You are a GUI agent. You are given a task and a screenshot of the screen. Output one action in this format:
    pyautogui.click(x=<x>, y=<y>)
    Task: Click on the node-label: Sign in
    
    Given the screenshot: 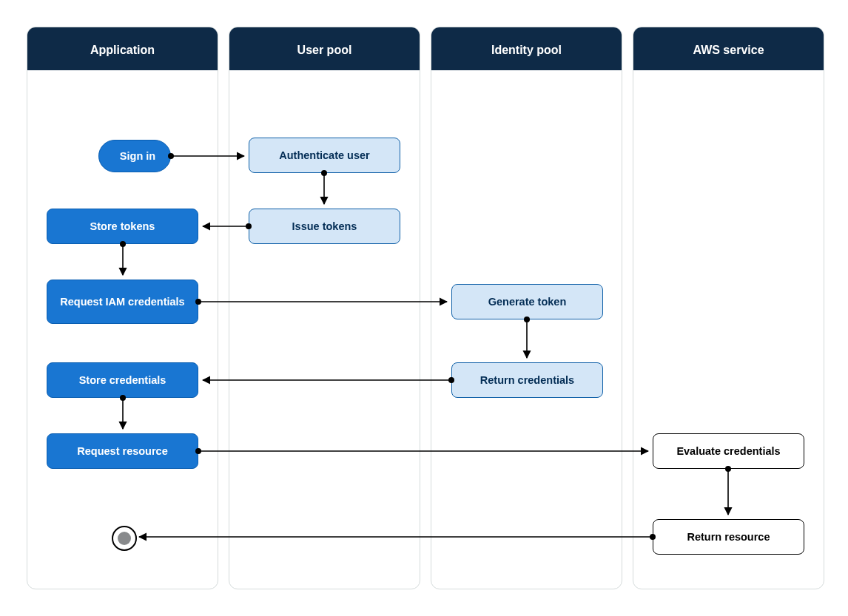 What is the action you would take?
    pyautogui.click(x=138, y=156)
    